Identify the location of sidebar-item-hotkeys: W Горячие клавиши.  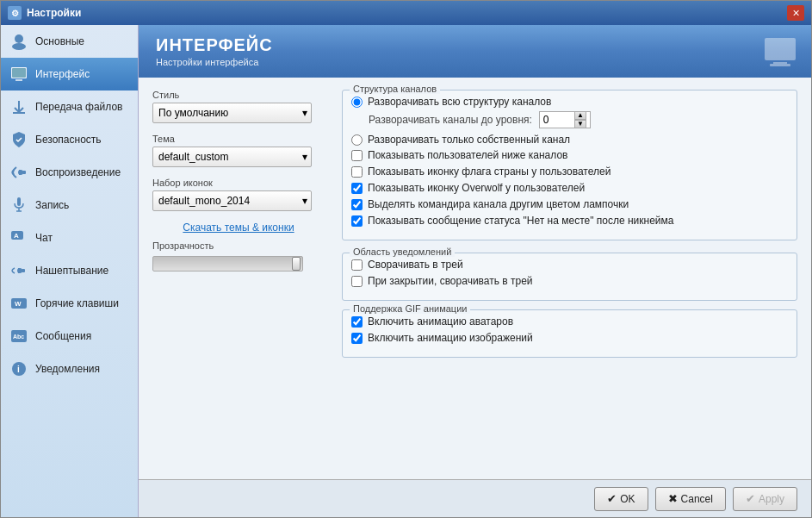
(69, 303).